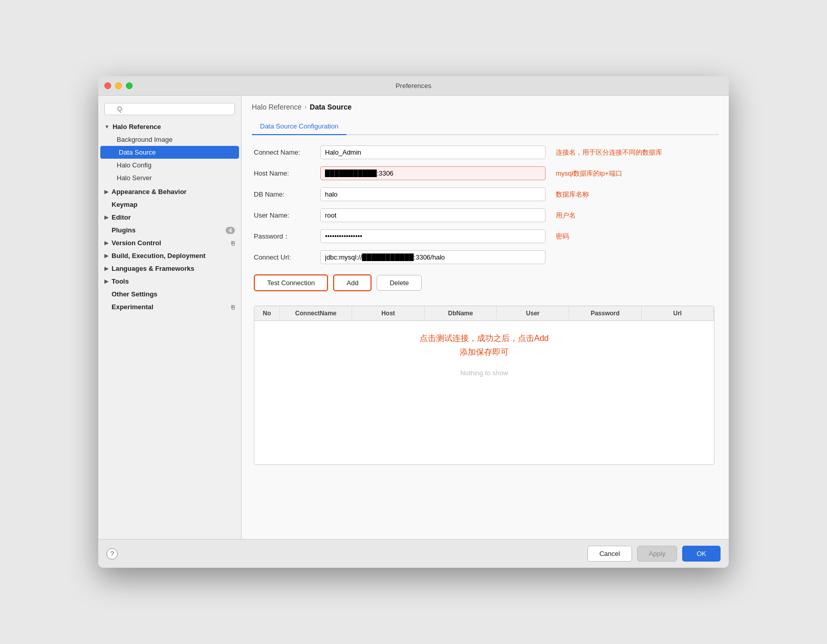 Image resolution: width=827 pixels, height=644 pixels. Describe the element at coordinates (610, 554) in the screenshot. I see `cancel-button: Cancel` at that location.